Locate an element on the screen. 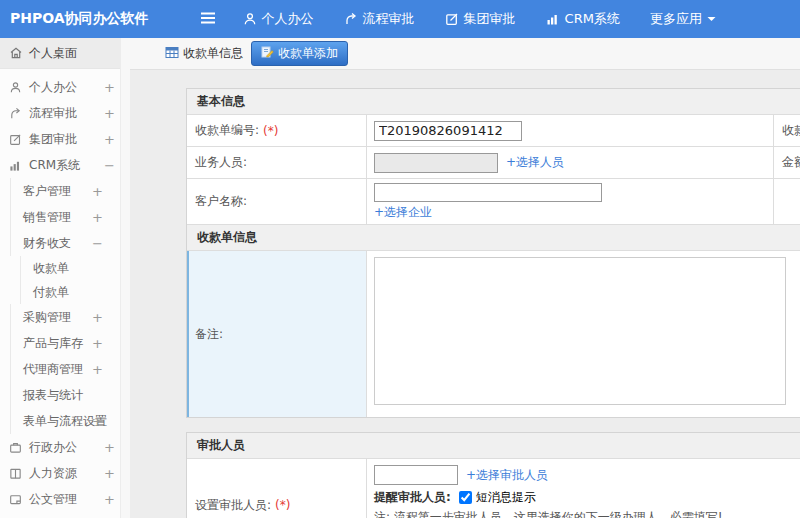 This screenshot has width=800, height=518. remark-textarea is located at coordinates (580, 331).